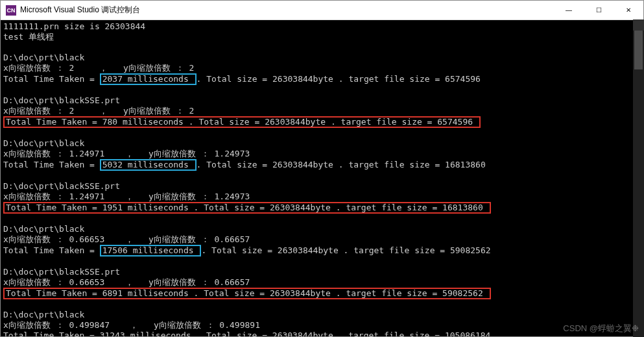  Describe the element at coordinates (44, 229) in the screenshot. I see `path-4: D:\doc\prt\black` at that location.